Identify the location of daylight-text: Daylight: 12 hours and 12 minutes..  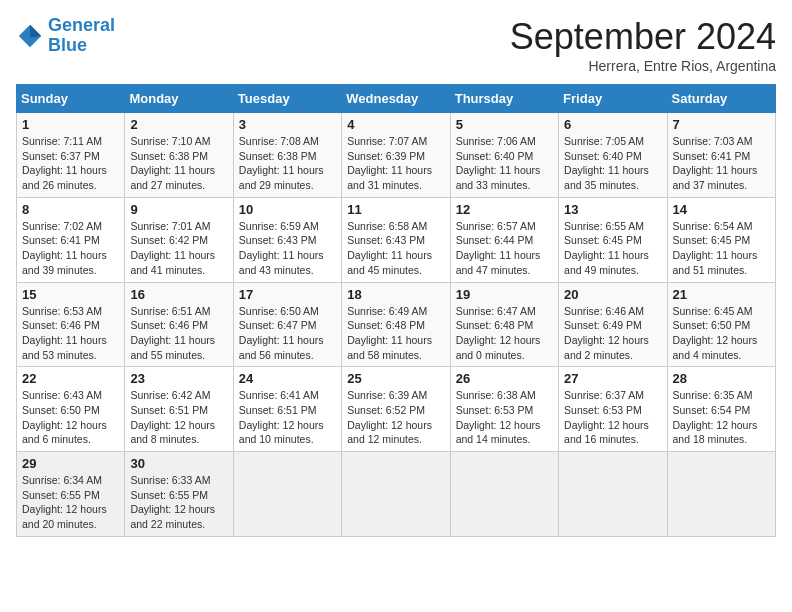
(396, 432).